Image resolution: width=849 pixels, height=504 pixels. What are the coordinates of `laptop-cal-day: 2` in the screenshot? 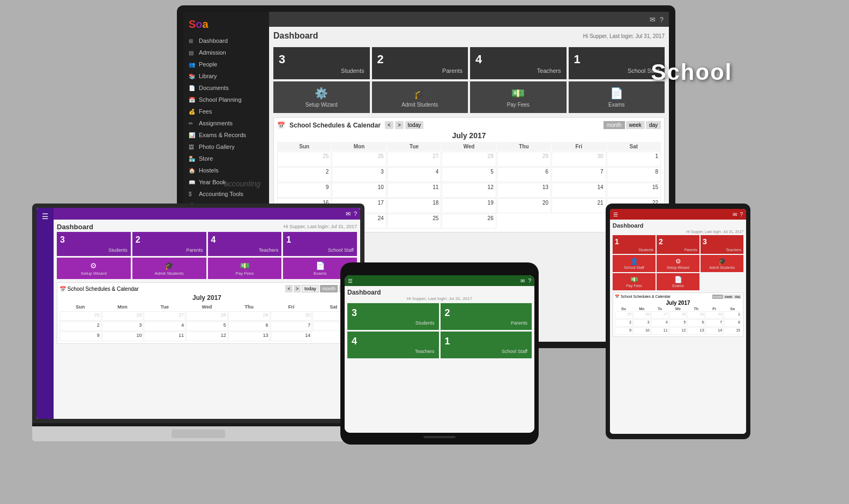 It's located at (80, 326).